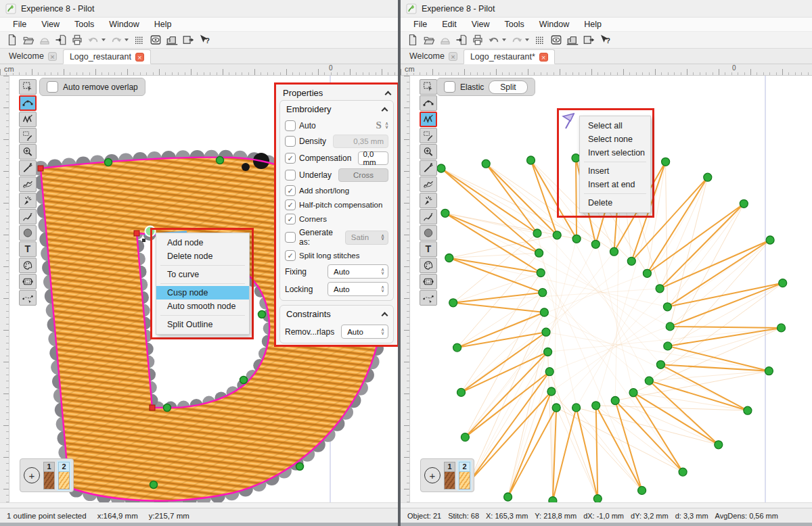 The image size is (812, 526). I want to click on underlay-checkbox, so click(290, 175).